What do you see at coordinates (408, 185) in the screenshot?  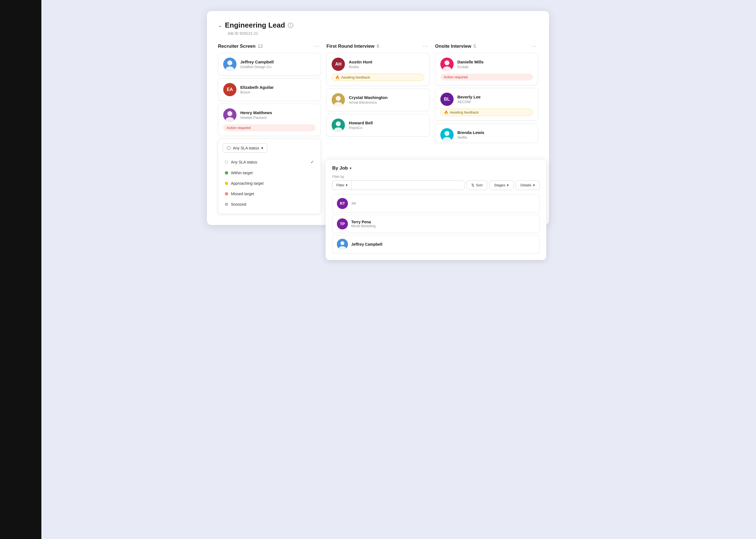 I see `filter-search-input` at bounding box center [408, 185].